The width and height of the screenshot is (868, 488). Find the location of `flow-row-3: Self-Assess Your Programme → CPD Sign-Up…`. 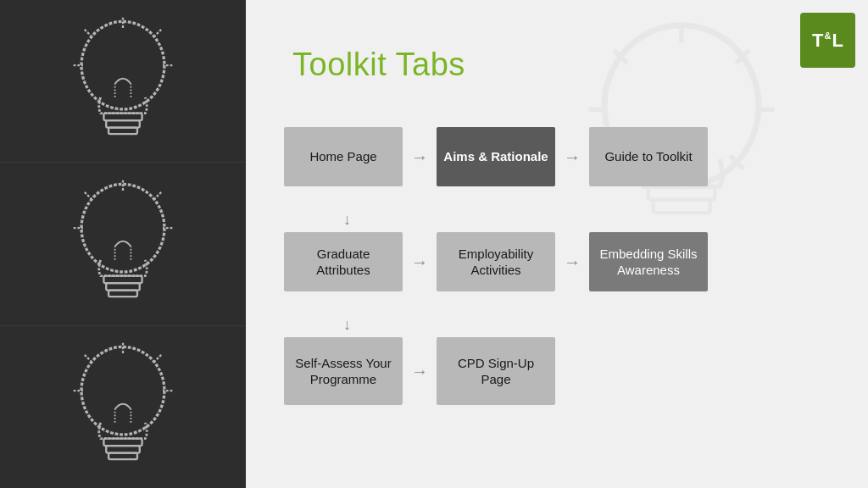

flow-row-3: Self-Assess Your Programme → CPD Sign-Up… is located at coordinates (576, 371).